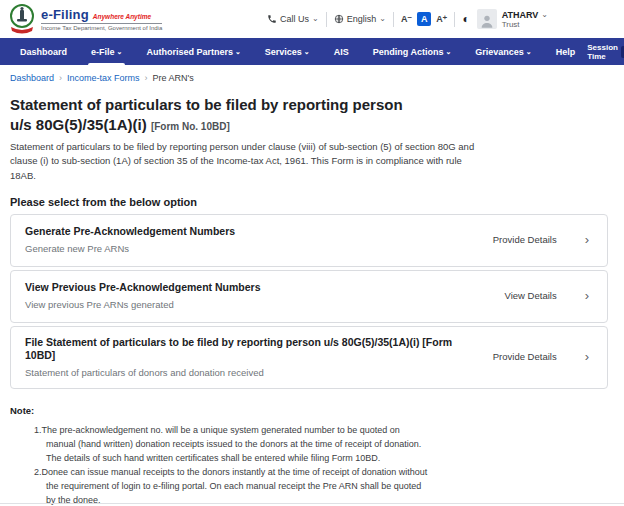  What do you see at coordinates (602, 52) in the screenshot?
I see `session-time-label: Session Time` at bounding box center [602, 52].